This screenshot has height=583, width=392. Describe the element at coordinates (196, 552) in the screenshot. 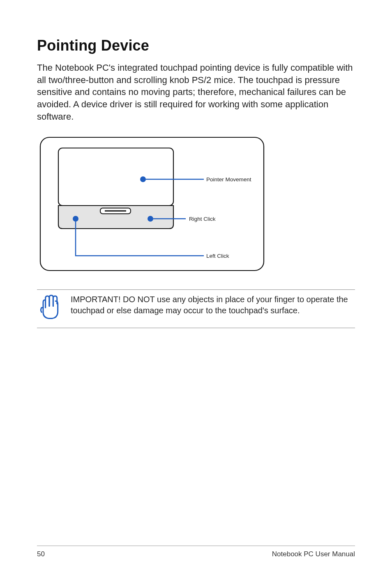

I see `page-footer: 50 Notebook PC User Manual` at that location.